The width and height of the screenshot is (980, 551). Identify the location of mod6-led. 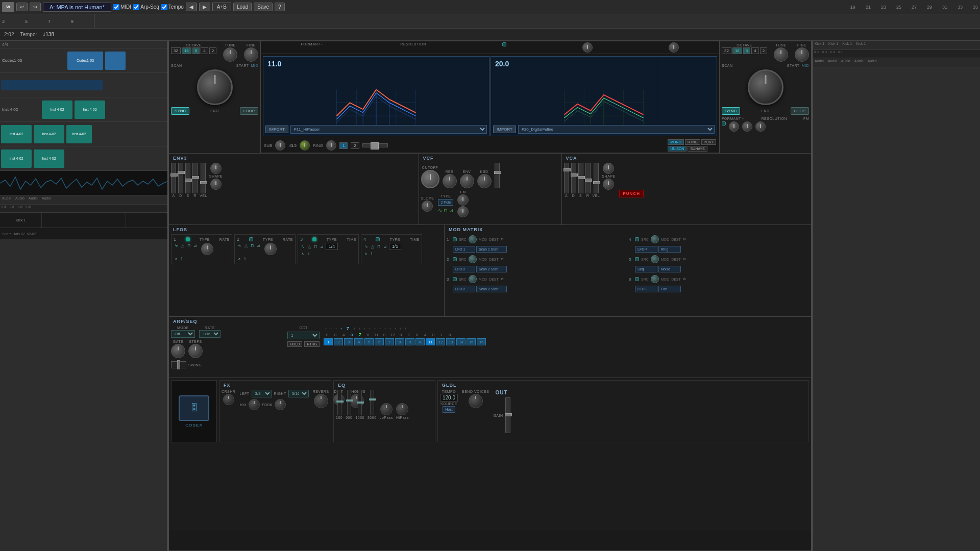
(637, 279).